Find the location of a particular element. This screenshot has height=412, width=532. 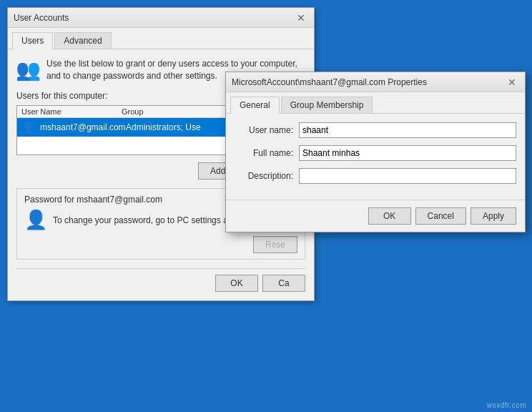

password-avatar-icon: 👤 is located at coordinates (36, 220).